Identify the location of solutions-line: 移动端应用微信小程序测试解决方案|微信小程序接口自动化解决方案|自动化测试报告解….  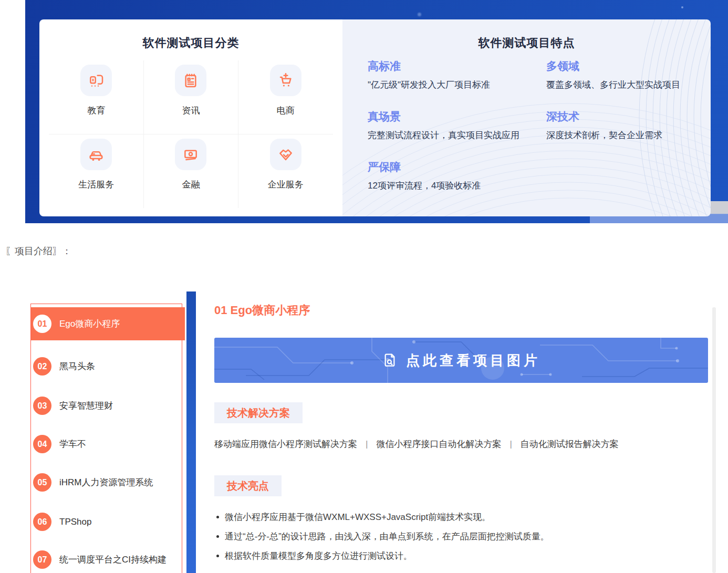
(417, 444).